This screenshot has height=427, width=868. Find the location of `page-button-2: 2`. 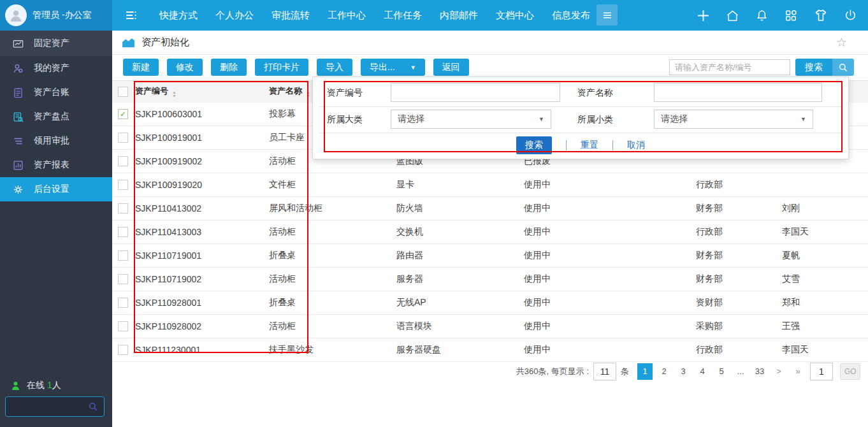

page-button-2: 2 is located at coordinates (664, 372).